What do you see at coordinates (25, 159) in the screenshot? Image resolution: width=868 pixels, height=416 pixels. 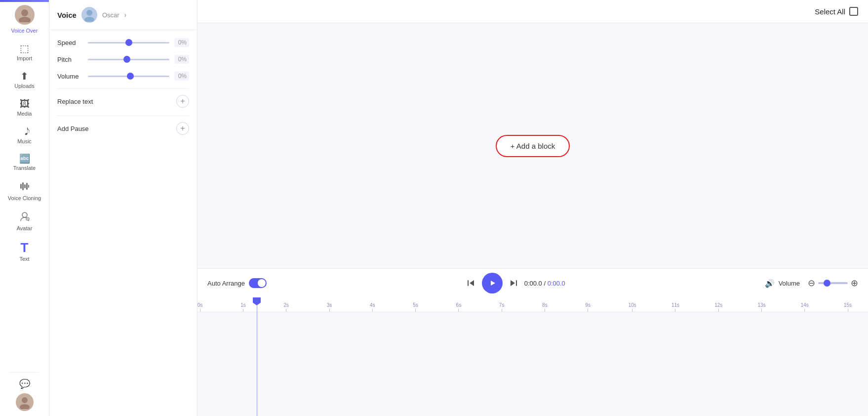 I see `translate-icon: 🔤` at bounding box center [25, 159].